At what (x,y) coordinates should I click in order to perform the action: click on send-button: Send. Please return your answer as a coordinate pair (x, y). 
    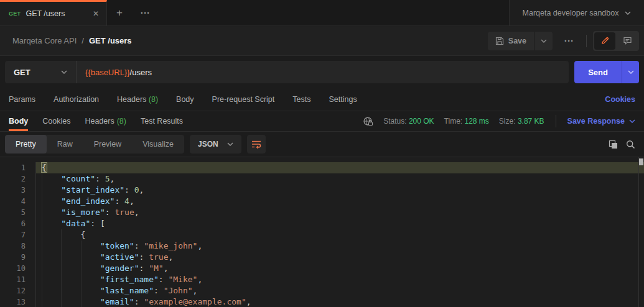
    Looking at the image, I should click on (598, 72).